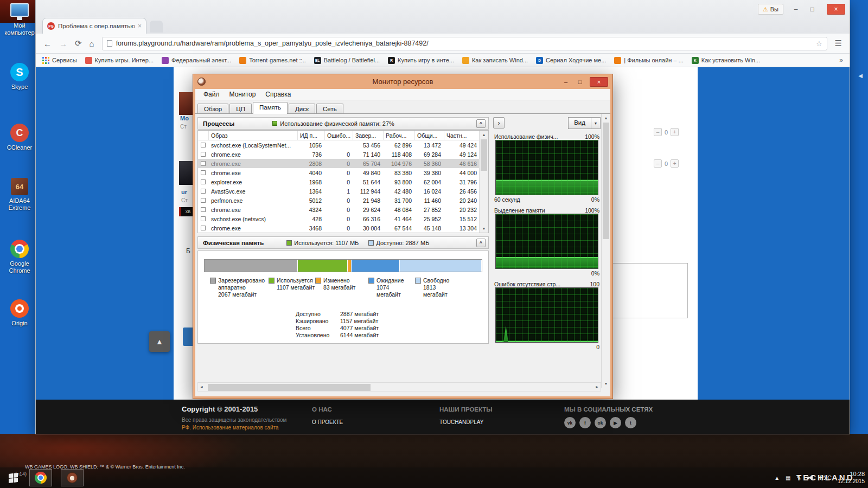 The height and width of the screenshot is (488, 868). What do you see at coordinates (343, 124) in the screenshot?
I see `processes-section-header: Процессы Использование физической памяти…` at bounding box center [343, 124].